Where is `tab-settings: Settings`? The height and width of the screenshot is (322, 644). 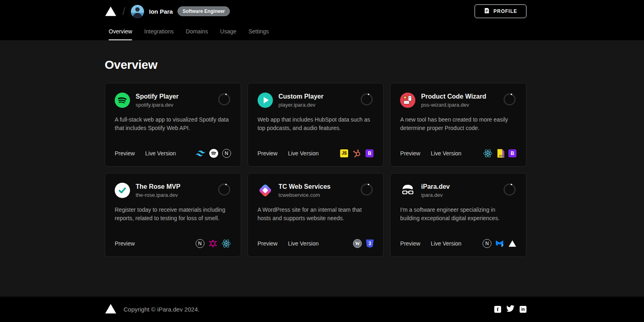 tab-settings: Settings is located at coordinates (258, 31).